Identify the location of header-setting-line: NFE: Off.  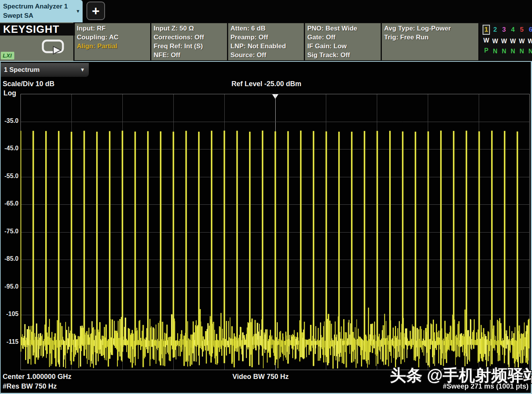
(190, 55).